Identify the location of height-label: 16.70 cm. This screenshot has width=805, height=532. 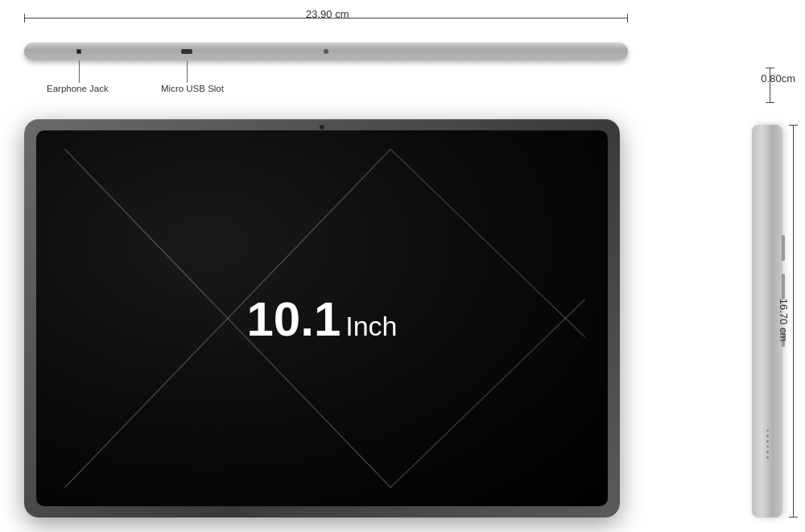
(784, 320).